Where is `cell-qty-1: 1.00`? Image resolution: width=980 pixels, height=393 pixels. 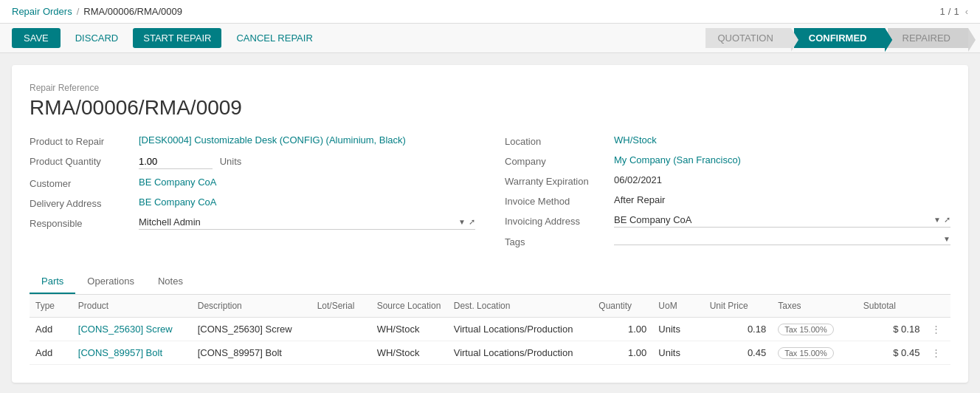 cell-qty-1: 1.00 is located at coordinates (623, 353).